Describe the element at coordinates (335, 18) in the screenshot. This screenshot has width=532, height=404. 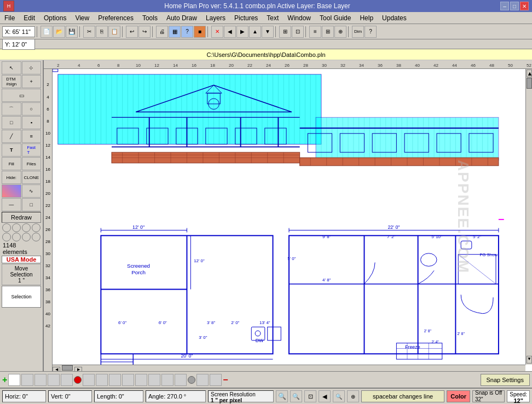
I see `menu-toolguide: Tool Guide` at that location.